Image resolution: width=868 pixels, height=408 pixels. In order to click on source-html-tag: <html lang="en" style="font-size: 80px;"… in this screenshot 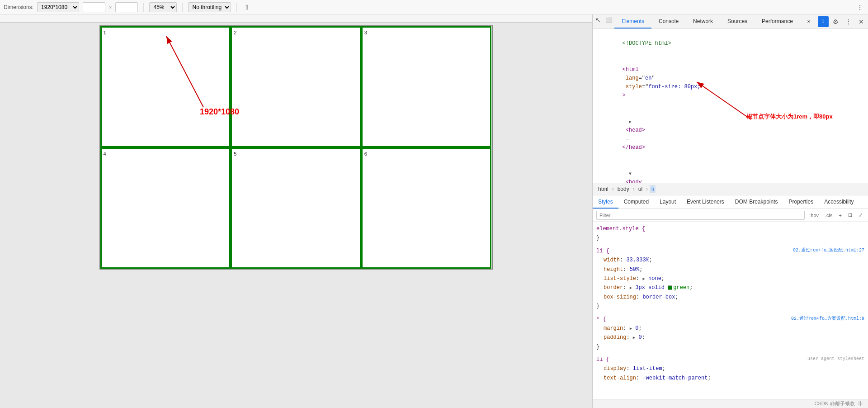, I will do `click(731, 83)`.